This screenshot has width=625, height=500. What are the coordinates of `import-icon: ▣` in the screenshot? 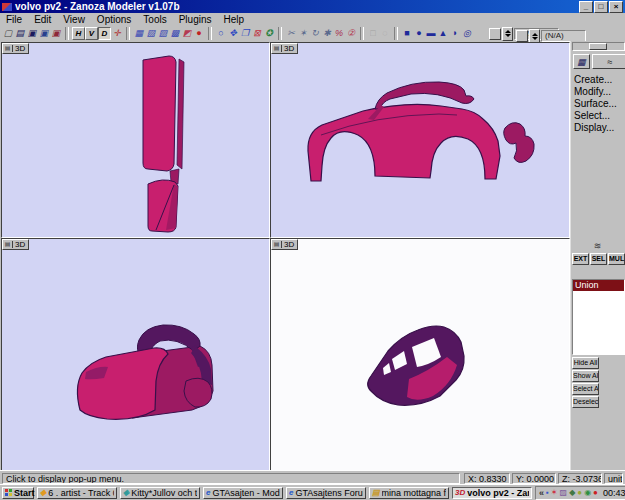 It's located at (44, 34).